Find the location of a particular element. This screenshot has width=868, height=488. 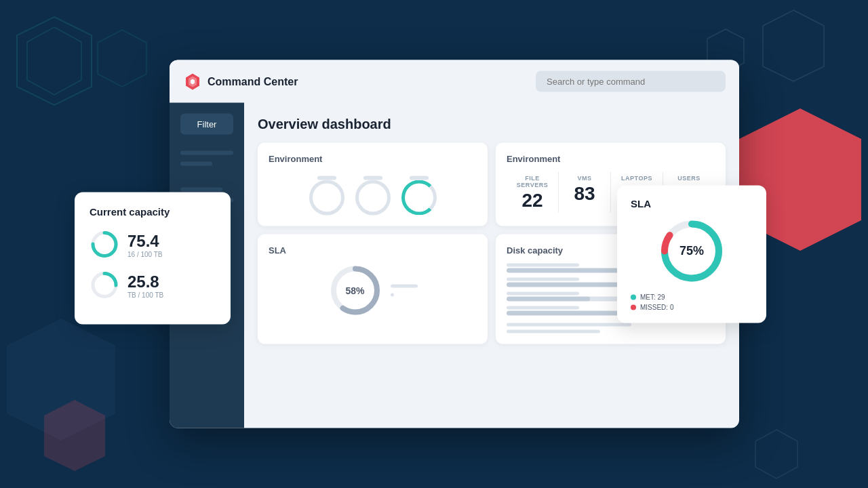

sla-big-percent: 75% is located at coordinates (692, 251).